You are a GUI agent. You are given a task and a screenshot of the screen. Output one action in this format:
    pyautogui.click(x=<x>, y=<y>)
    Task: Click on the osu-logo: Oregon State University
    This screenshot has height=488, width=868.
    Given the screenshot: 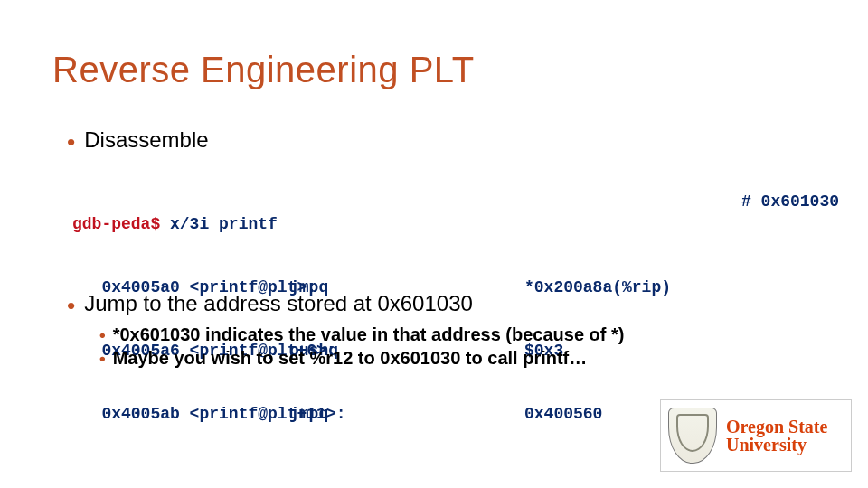 What is the action you would take?
    pyautogui.click(x=756, y=436)
    